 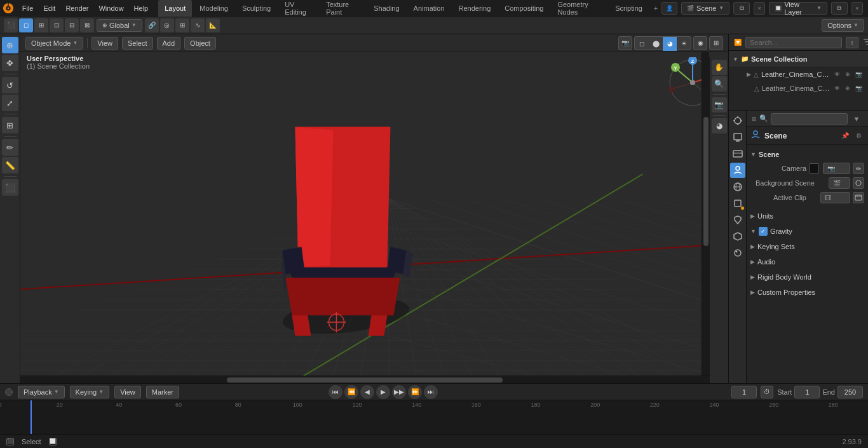 I want to click on prop-icon-data, so click(x=738, y=236).